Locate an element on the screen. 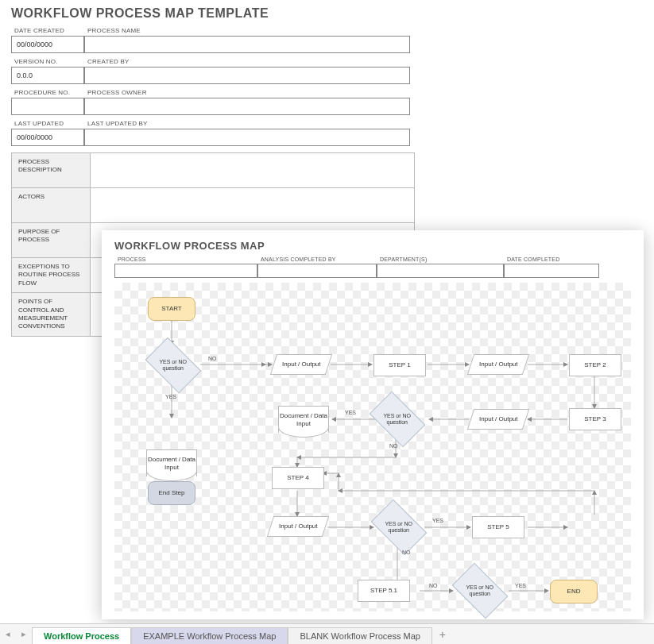 The image size is (654, 644). label-wpm-analysis: ANALYSIS COMPLETED BY is located at coordinates (317, 259).